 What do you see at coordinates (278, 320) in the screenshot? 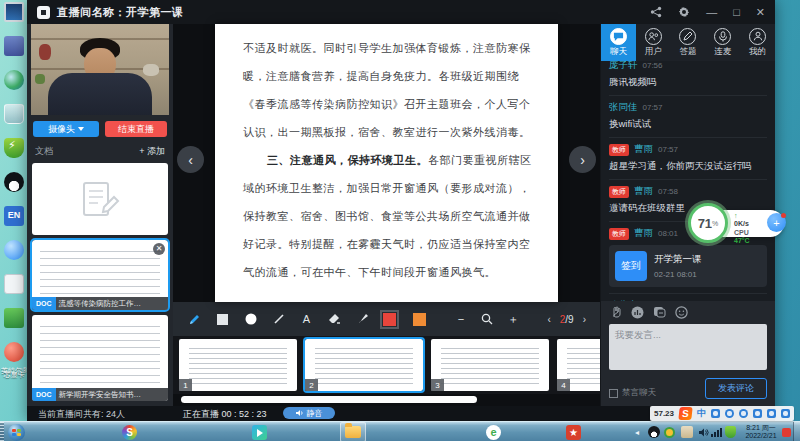
I see `line-tool-icon` at bounding box center [278, 320].